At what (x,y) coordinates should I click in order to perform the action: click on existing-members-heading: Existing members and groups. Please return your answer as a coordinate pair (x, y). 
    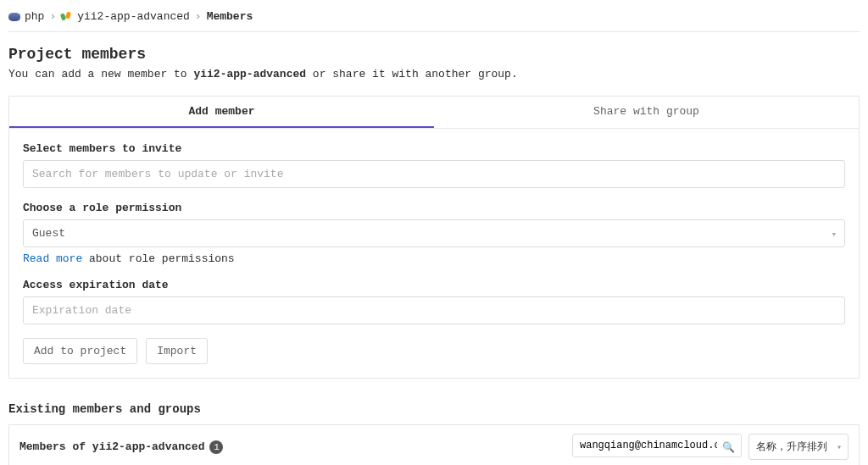
    Looking at the image, I should click on (434, 409).